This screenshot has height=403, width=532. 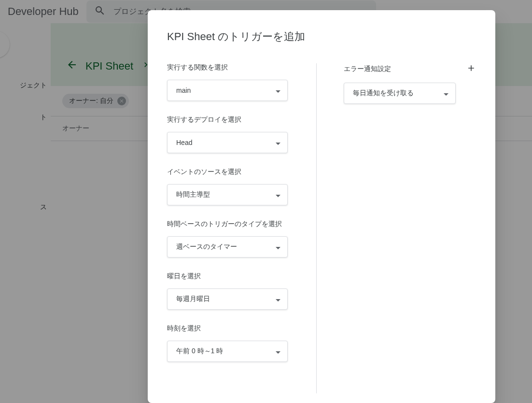 I want to click on event-source-select: 時間主導型, so click(x=227, y=195).